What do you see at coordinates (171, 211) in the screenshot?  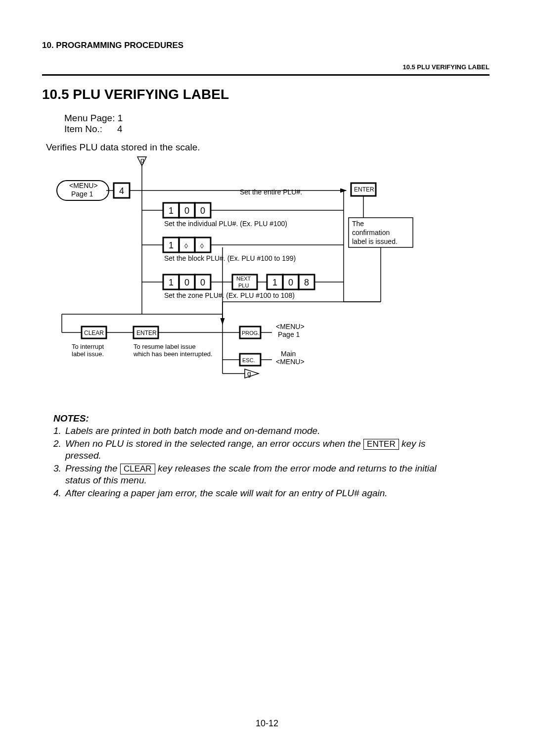 I see `ind-d1: 1` at bounding box center [171, 211].